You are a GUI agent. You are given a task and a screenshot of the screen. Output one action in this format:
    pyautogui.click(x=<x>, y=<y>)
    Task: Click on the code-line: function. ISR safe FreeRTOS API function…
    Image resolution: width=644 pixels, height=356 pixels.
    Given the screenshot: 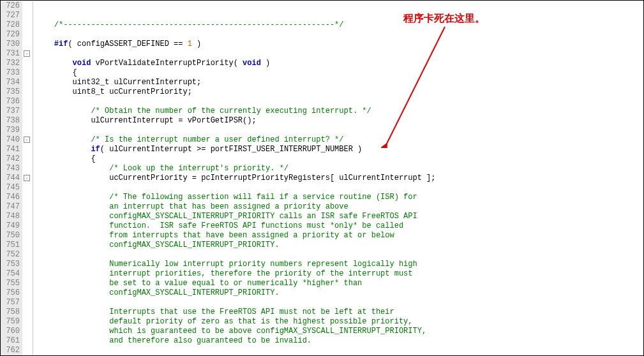 What is the action you would take?
    pyautogui.click(x=340, y=226)
    